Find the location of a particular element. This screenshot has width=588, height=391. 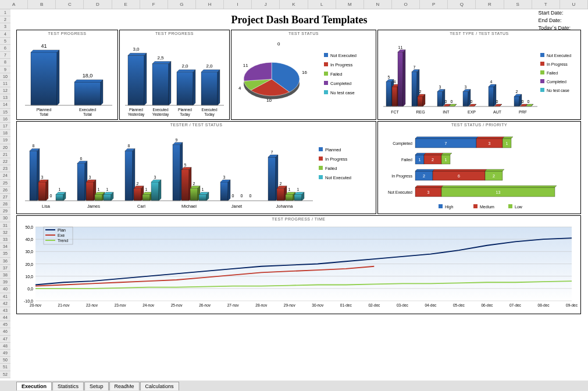

svg-text: 26-nov is located at coordinates (205, 305).